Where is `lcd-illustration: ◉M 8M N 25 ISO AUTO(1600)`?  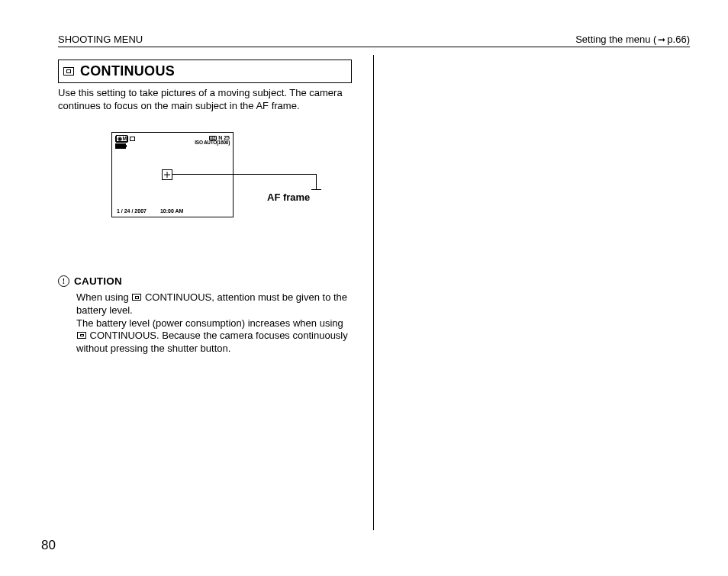 lcd-illustration: ◉M 8M N 25 ISO AUTO(1600) is located at coordinates (226, 185).